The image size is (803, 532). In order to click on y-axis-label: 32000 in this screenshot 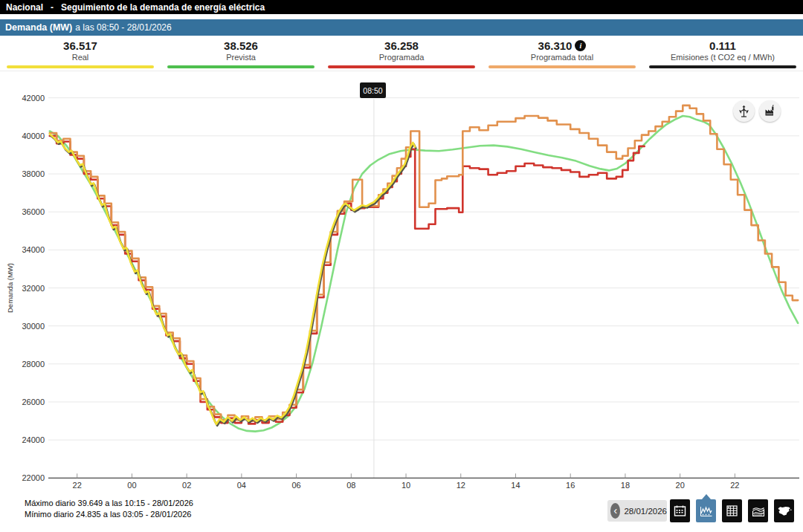, I will do `click(33, 288)`.